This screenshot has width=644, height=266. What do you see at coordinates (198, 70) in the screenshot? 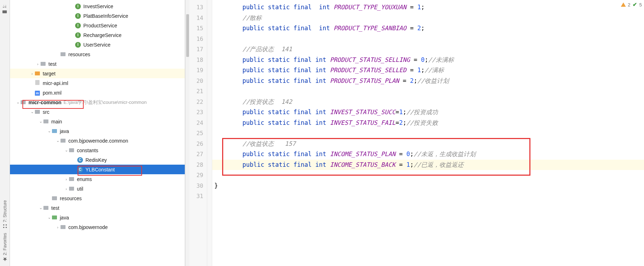
I see `line-number: 19` at bounding box center [198, 70].